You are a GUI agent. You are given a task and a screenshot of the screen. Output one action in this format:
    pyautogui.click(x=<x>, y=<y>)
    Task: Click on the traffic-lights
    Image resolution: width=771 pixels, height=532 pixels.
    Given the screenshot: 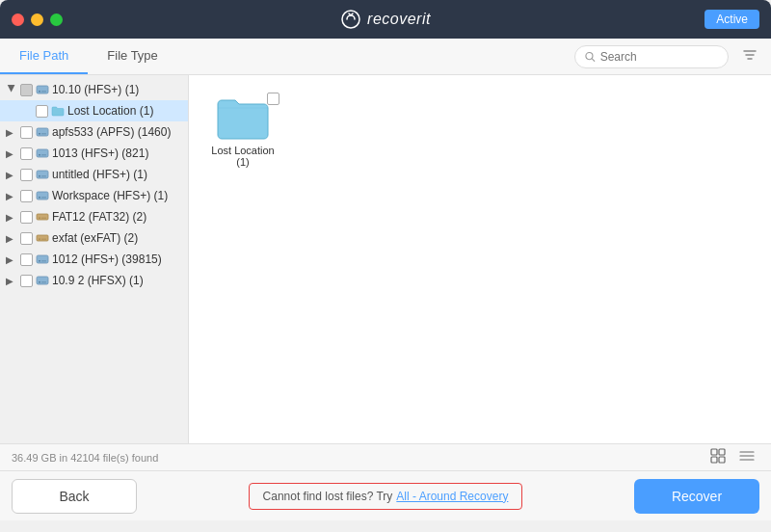 What is the action you would take?
    pyautogui.click(x=37, y=19)
    